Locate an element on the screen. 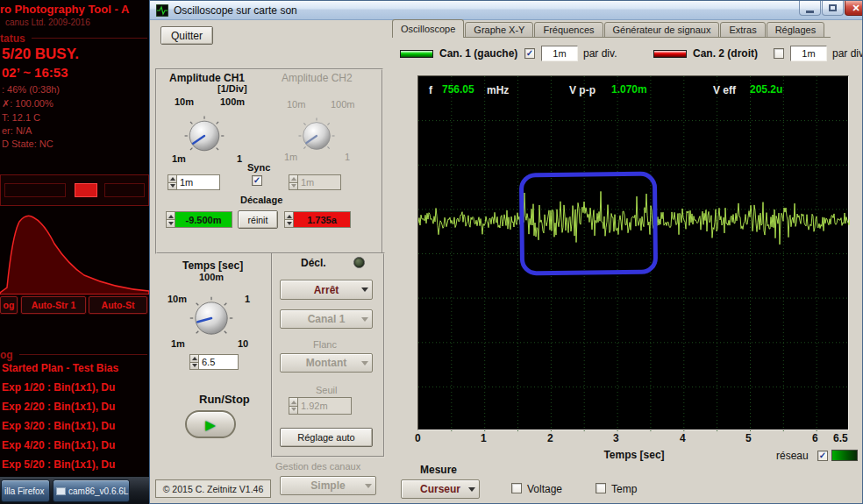 This screenshot has width=863, height=504. sync-label: Sync is located at coordinates (259, 167).